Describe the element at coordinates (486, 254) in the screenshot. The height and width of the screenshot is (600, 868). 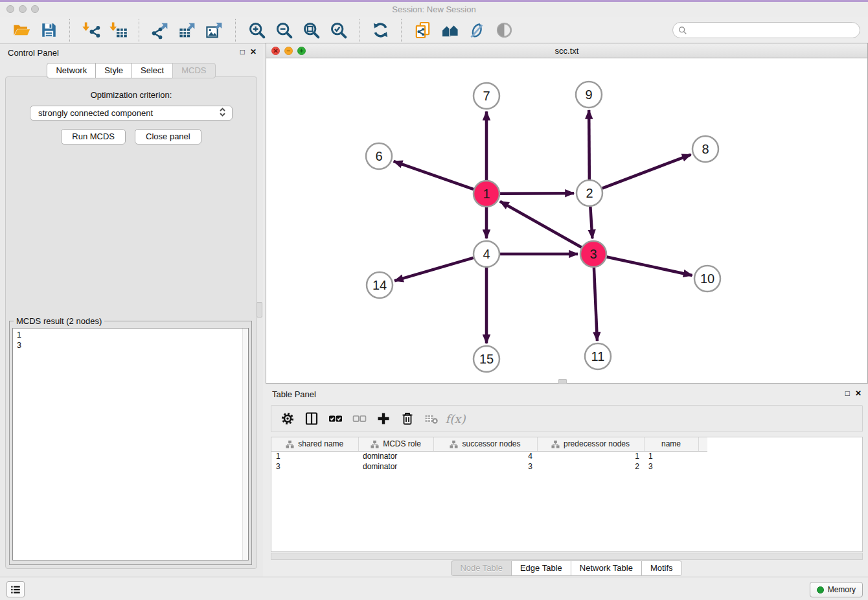
I see `graph-node-4: 4` at that location.